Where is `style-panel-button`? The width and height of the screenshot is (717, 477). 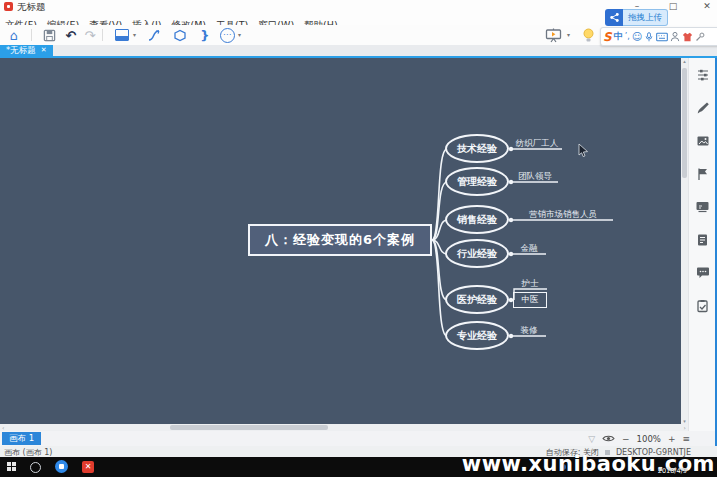
style-panel-button is located at coordinates (702, 108).